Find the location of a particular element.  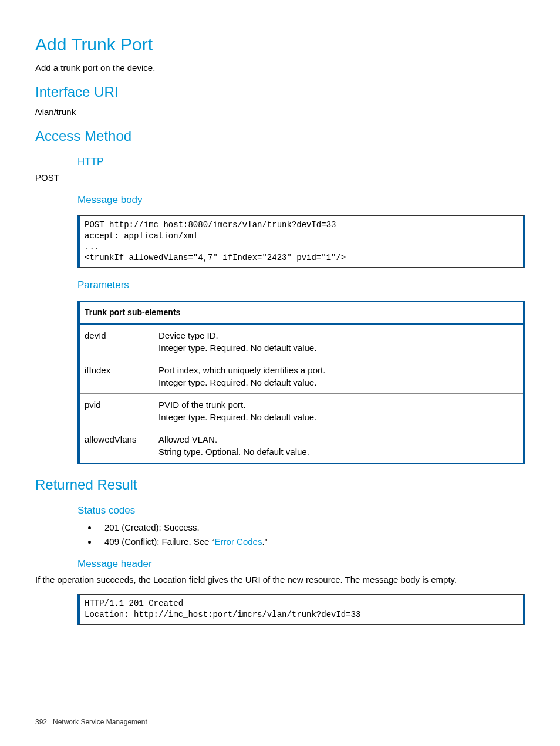

heading-returned-result: Returned Result is located at coordinates (280, 485).